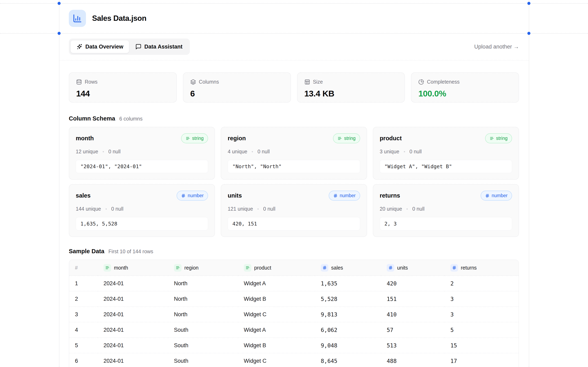  I want to click on stat-value: 6, so click(237, 94).